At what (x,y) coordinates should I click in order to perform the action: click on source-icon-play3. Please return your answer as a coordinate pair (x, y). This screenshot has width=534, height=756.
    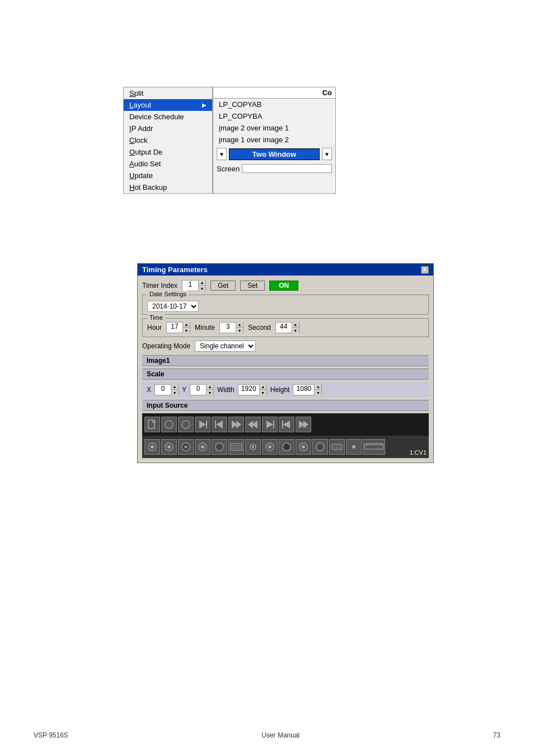
    Looking at the image, I should click on (270, 424).